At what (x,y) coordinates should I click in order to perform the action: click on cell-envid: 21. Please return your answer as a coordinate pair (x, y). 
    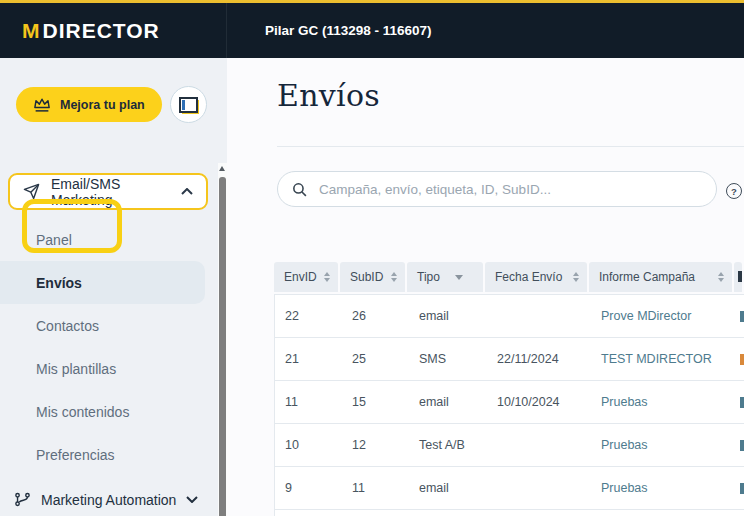
    Looking at the image, I should click on (308, 359).